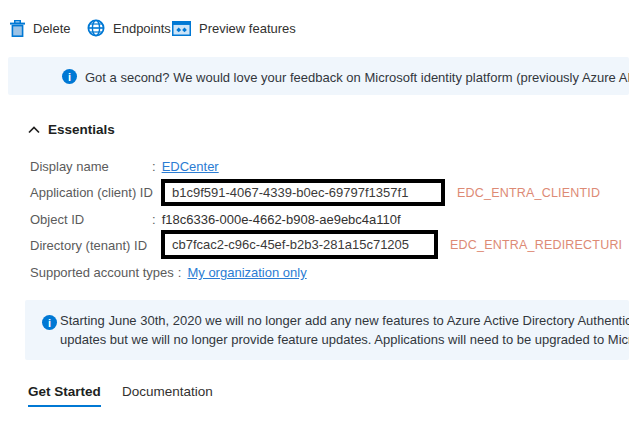  Describe the element at coordinates (344, 340) in the screenshot. I see `deprecation-banner-line-2: updates but we will no longer provide fe…` at that location.